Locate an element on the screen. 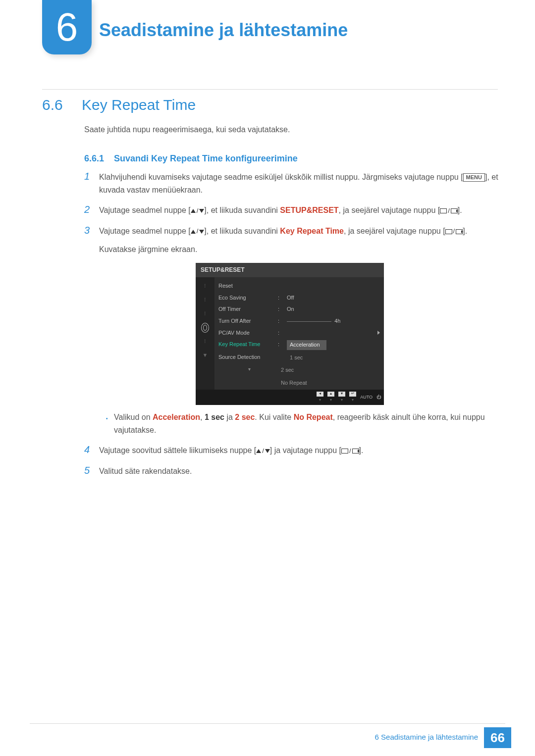  text: ja is located at coordinates (230, 417).